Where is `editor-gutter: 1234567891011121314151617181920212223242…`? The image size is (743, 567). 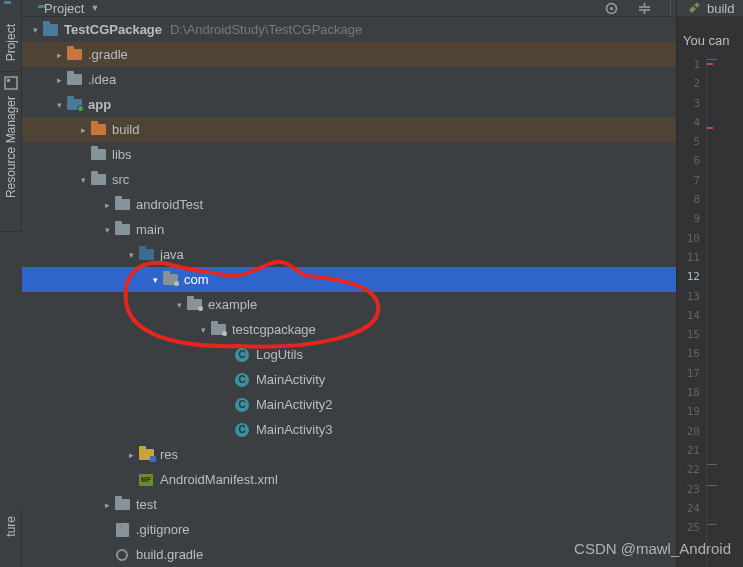 editor-gutter: 1234567891011121314151617181920212223242… is located at coordinates (692, 311).